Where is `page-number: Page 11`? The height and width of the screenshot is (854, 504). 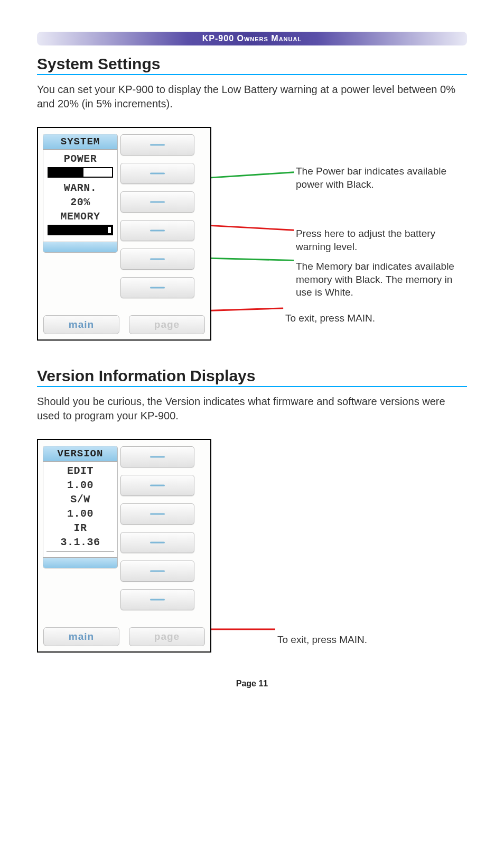
page-number: Page 11 is located at coordinates (252, 684).